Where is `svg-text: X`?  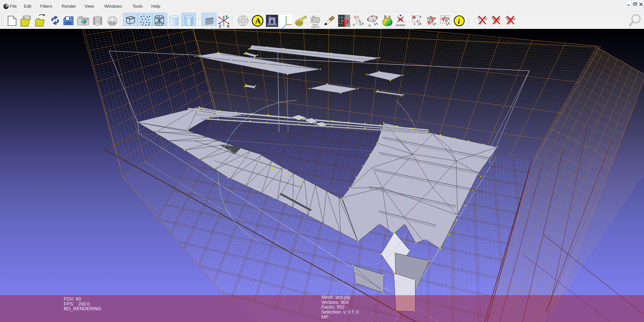
svg-text: X is located at coordinates (228, 26).